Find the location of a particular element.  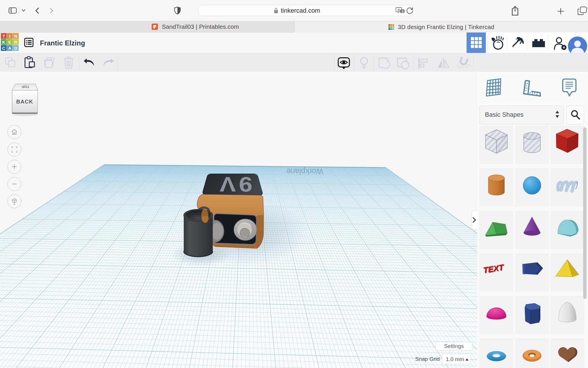

svg-text: TOP is located at coordinates (25, 87).